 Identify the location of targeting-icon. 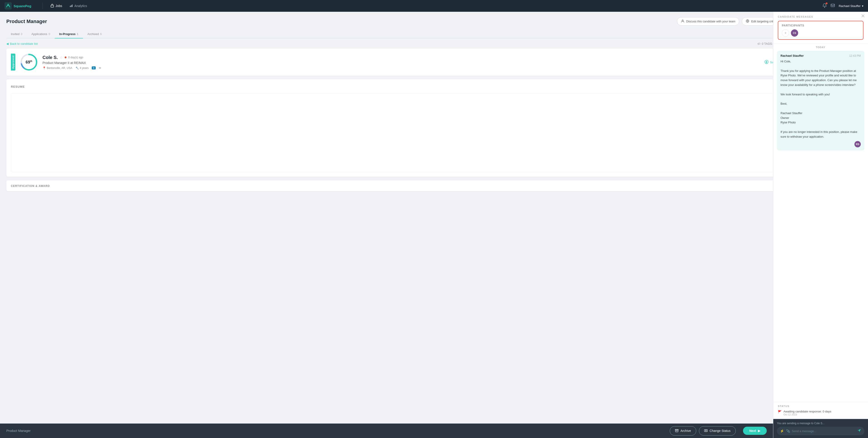
(747, 22).